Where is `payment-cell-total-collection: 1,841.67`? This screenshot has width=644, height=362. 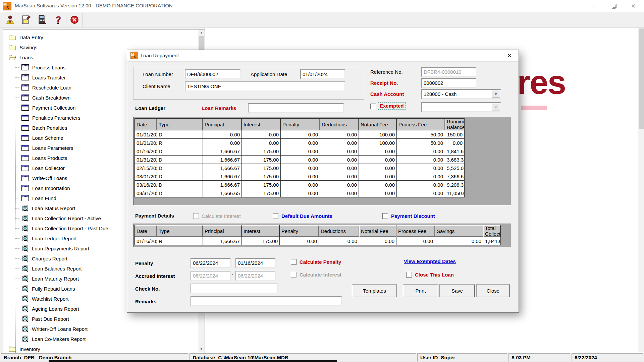 payment-cell-total-collection: 1,841.67 is located at coordinates (492, 241).